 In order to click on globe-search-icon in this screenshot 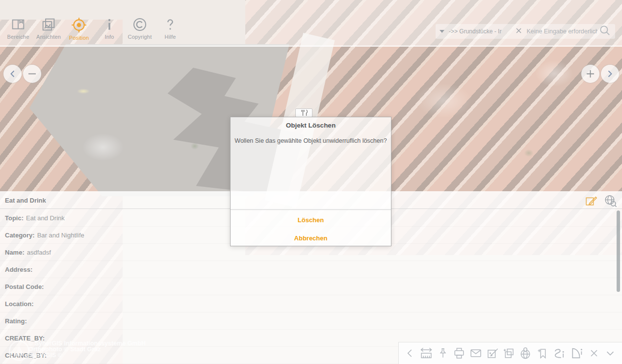, I will do `click(610, 202)`.